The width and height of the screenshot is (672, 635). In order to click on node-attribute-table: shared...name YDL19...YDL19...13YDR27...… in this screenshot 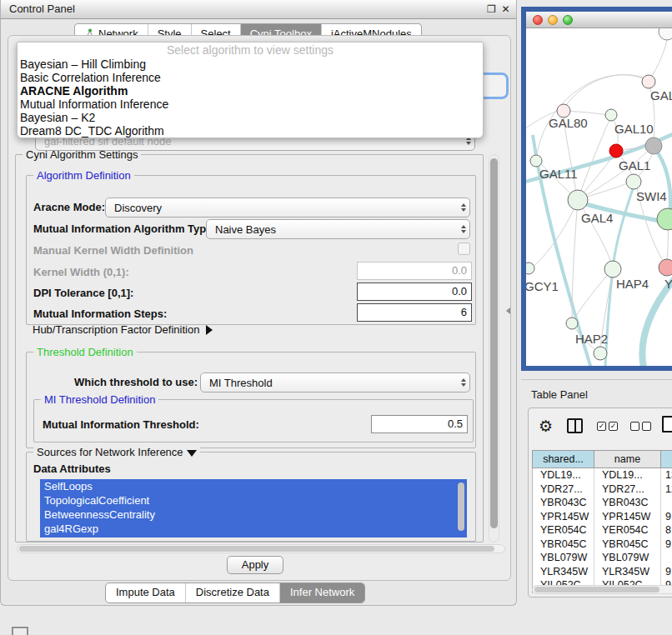, I will do `click(602, 522)`.